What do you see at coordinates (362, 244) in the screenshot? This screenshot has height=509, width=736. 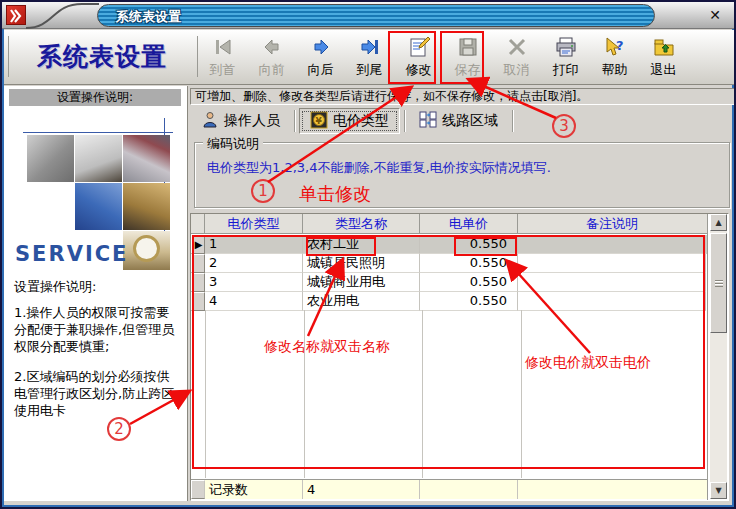 I see `cell-type-name: 农村工业` at bounding box center [362, 244].